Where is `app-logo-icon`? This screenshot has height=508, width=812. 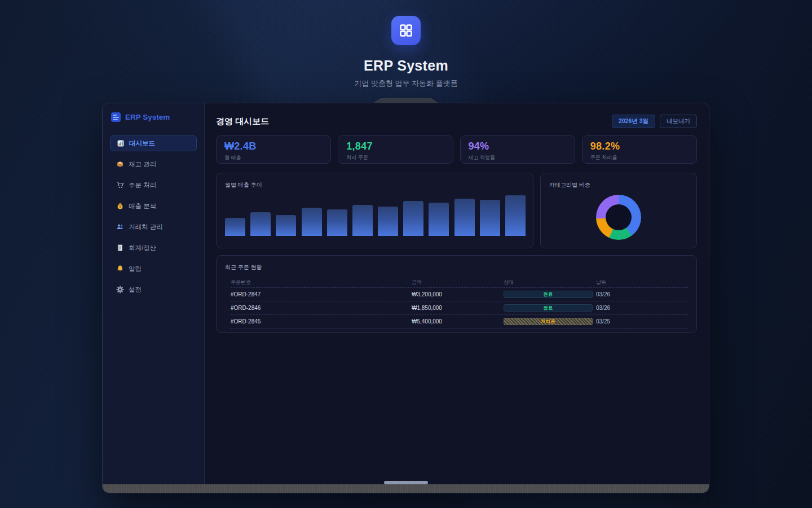 app-logo-icon is located at coordinates (406, 30).